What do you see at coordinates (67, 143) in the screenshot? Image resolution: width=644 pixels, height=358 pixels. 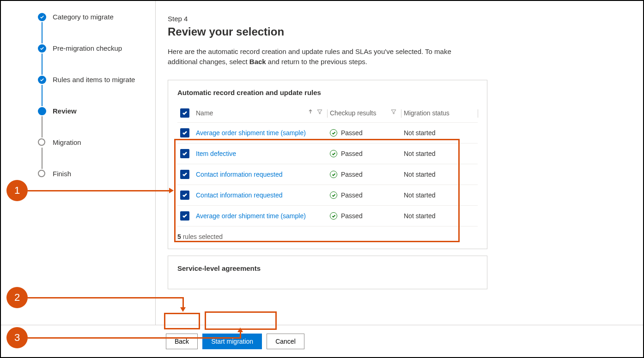 I see `step-label: Migration` at bounding box center [67, 143].